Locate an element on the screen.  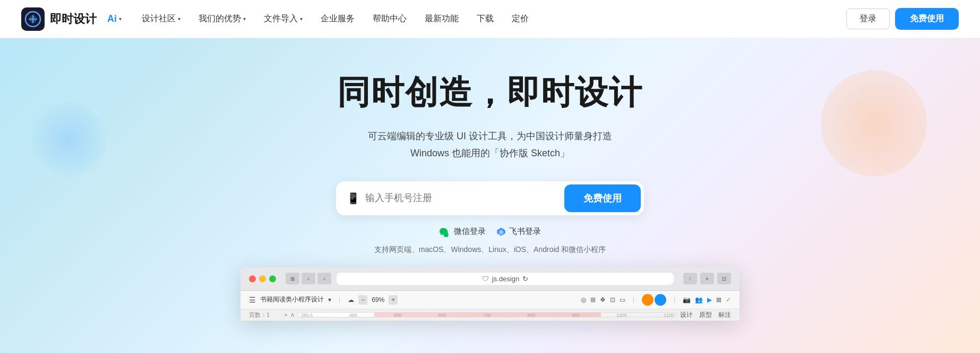
wechat-icon is located at coordinates (445, 232).